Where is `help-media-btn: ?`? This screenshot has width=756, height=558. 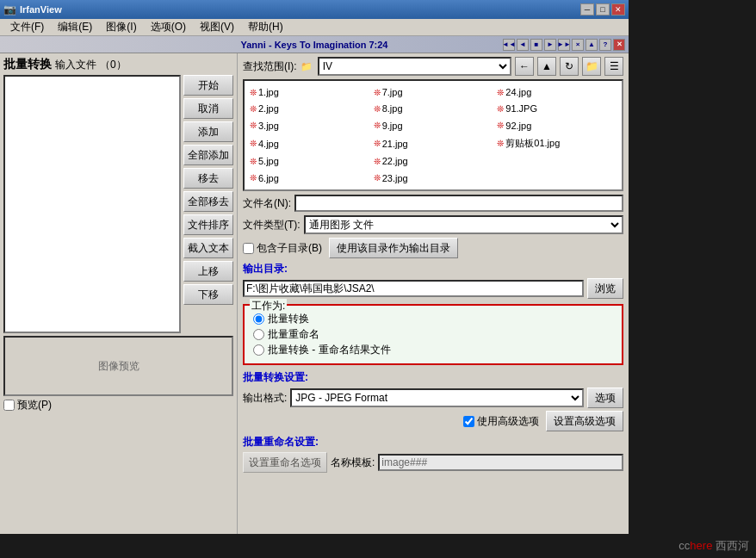
help-media-btn: ? is located at coordinates (605, 45).